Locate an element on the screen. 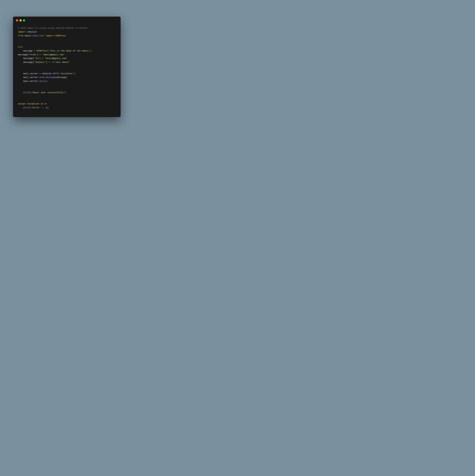 Image resolution: width=475 pixels, height=476 pixels. smtp-line: mail_server = smtplib.SMTP('localhost') is located at coordinates (67, 74).